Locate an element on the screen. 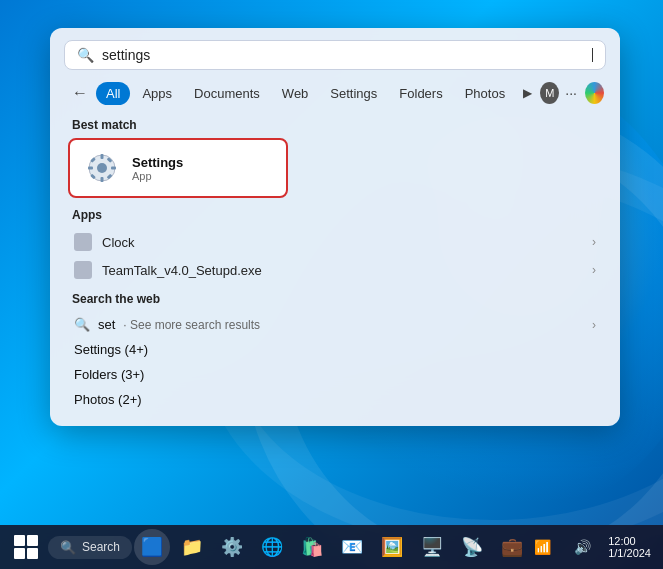 This screenshot has width=663, height=569. teamtalk-chevron: › is located at coordinates (594, 270).